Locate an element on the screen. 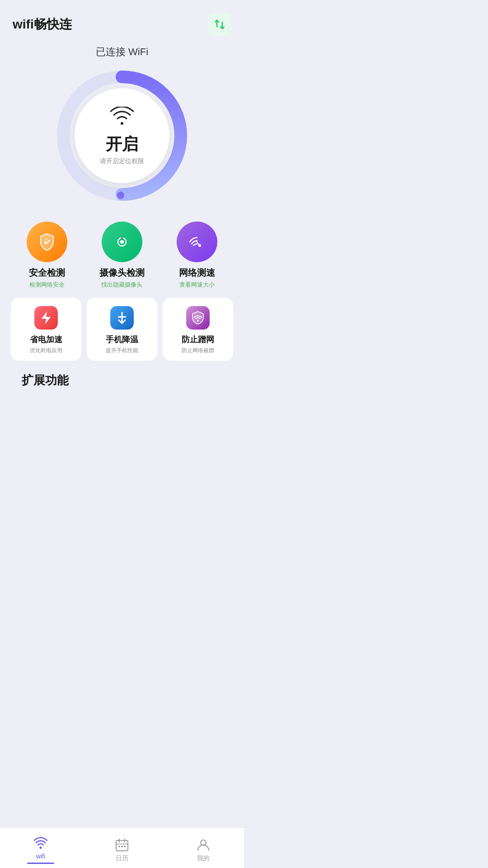 Image resolution: width=488 pixels, height=868 pixels. donut-sub-text: 请开启定位权限 is located at coordinates (122, 161).